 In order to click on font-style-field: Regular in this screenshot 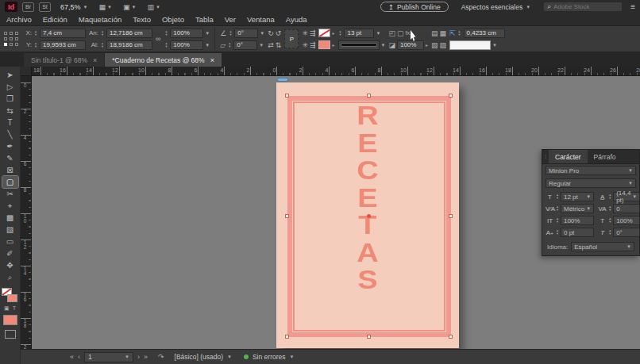, I will do `click(591, 183)`.